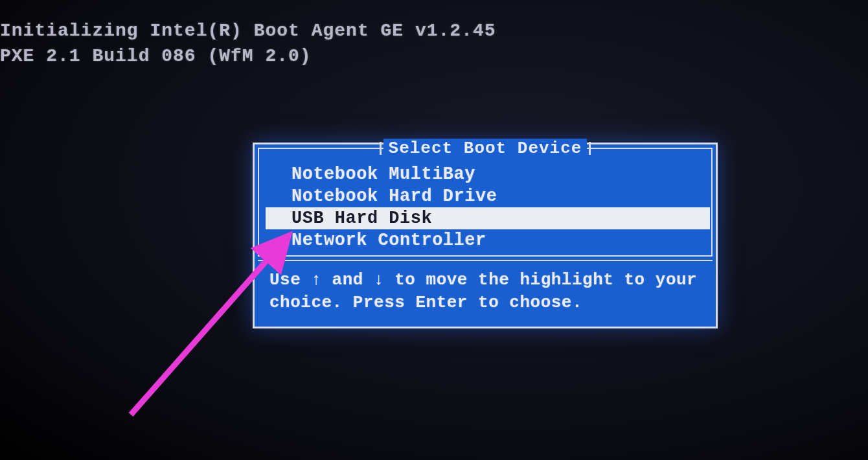 The height and width of the screenshot is (460, 868). What do you see at coordinates (488, 218) in the screenshot?
I see `menu-item-usb-hard-disk: USB Hard Disk` at bounding box center [488, 218].